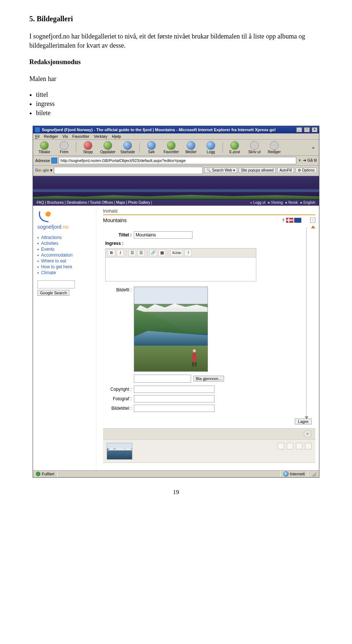 The width and height of the screenshot is (352, 644). Describe the element at coordinates (308, 446) in the screenshot. I see `tool-edit-icon` at that location.